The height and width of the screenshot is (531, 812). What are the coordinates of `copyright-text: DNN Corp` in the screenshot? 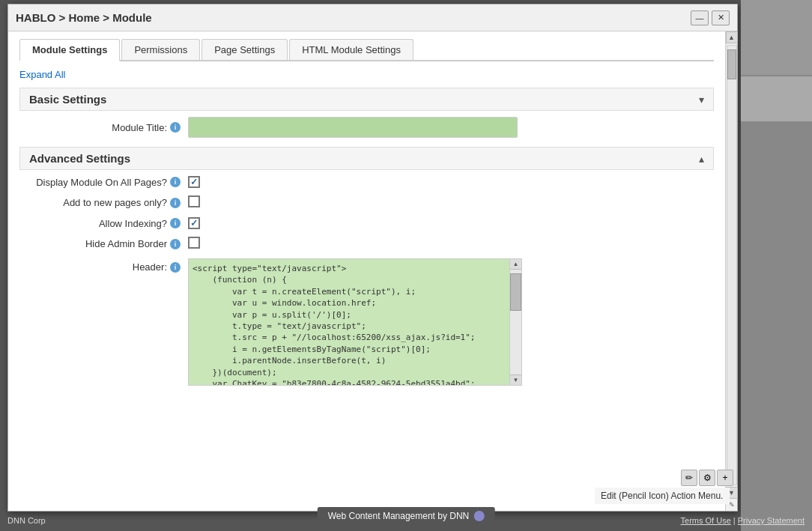 It's located at (27, 521).